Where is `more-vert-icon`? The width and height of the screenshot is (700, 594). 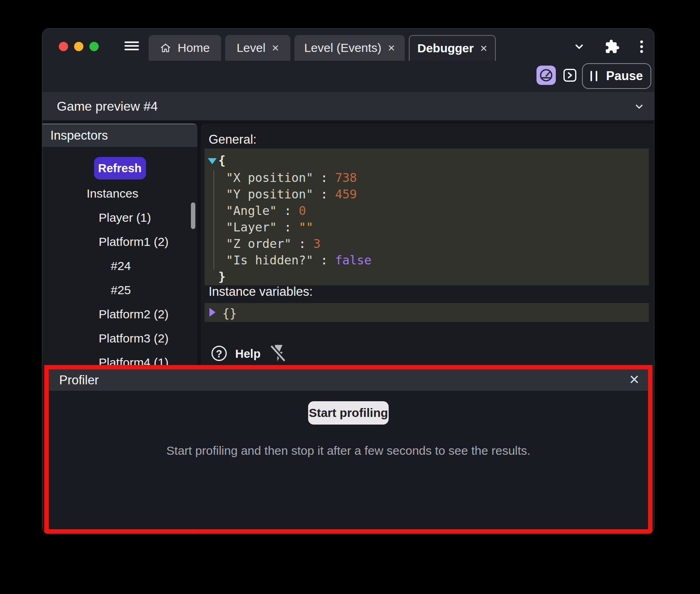 more-vert-icon is located at coordinates (642, 47).